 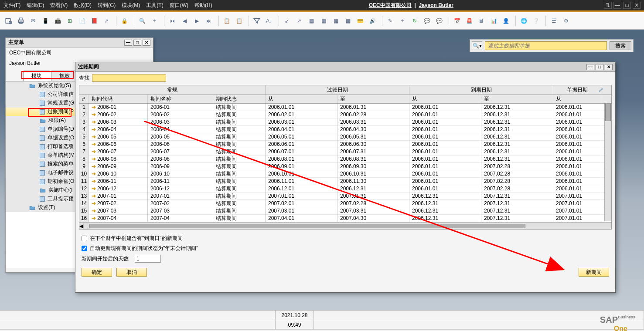 What do you see at coordinates (345, 145) in the screenshot?
I see `table-row: 6➜2006-062006-06结算期间2006.06.012006.06.30…` at bounding box center [345, 145].